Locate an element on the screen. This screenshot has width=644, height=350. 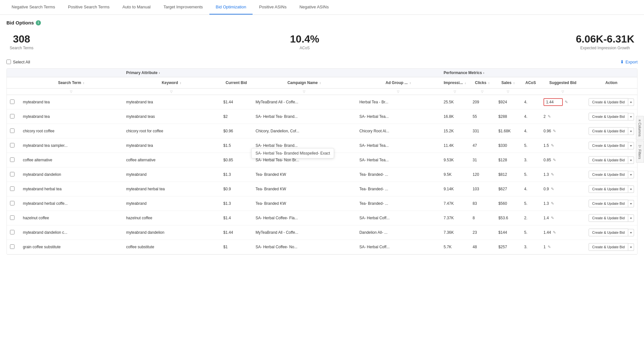
acos-cell: 5. is located at coordinates (531, 203).